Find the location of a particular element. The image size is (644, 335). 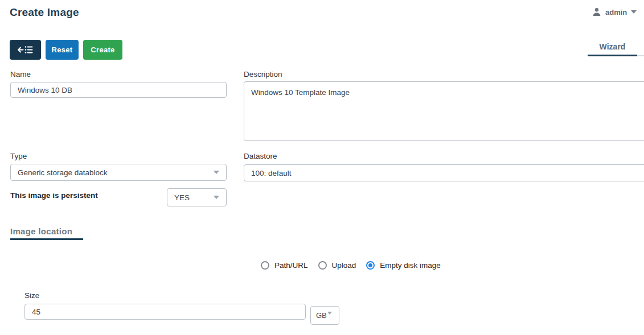

description-textarea: Windows 10 Template Image is located at coordinates (444, 111).